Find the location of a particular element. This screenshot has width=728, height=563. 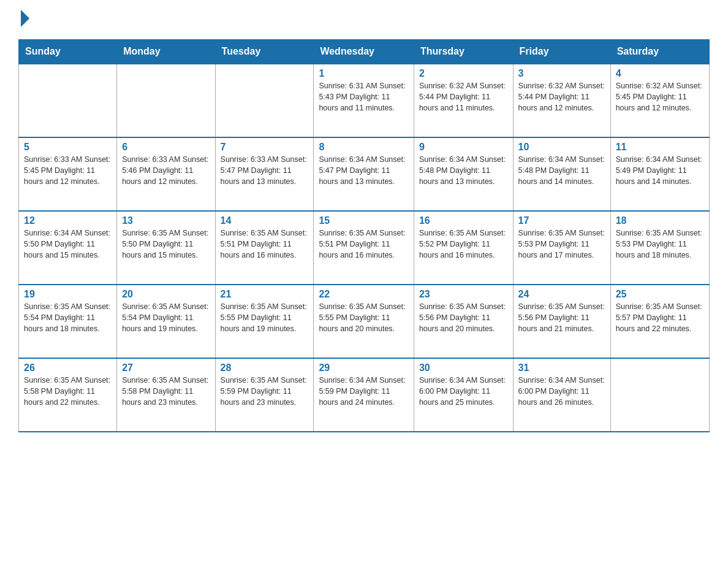

logo-arrow-icon is located at coordinates (25, 18).